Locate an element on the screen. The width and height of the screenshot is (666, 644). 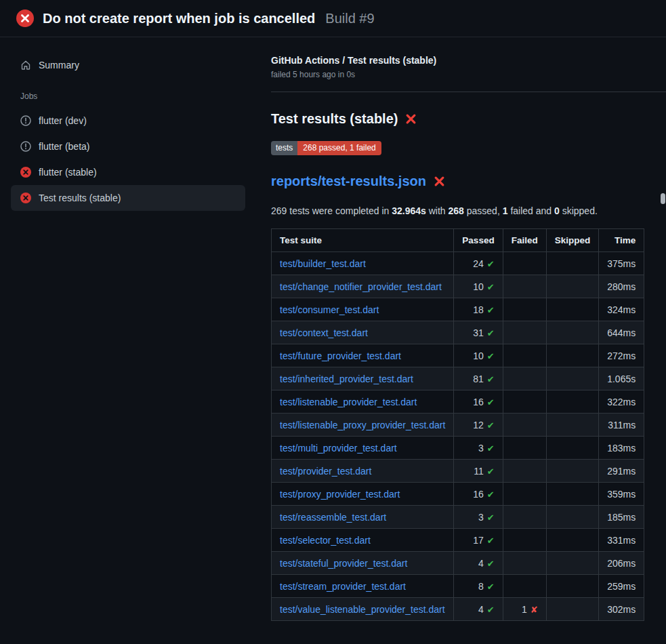
passed-cell: 16✔ is located at coordinates (478, 494).